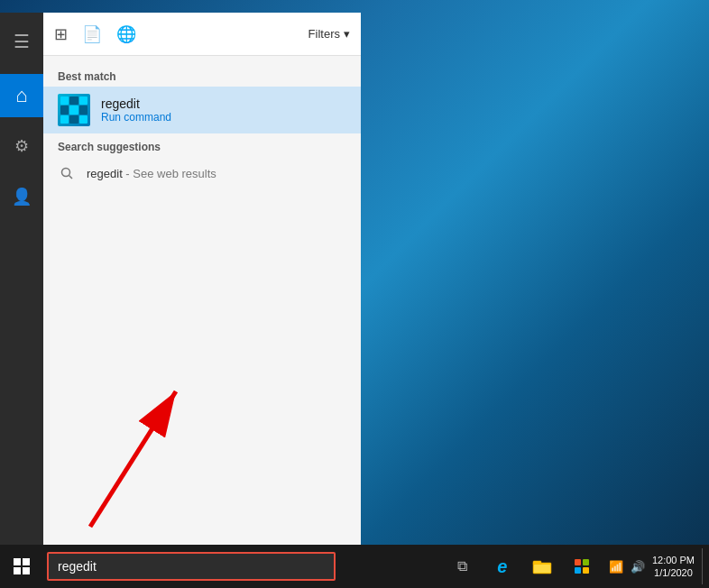 The width and height of the screenshot is (709, 588). I want to click on start-button, so click(22, 566).